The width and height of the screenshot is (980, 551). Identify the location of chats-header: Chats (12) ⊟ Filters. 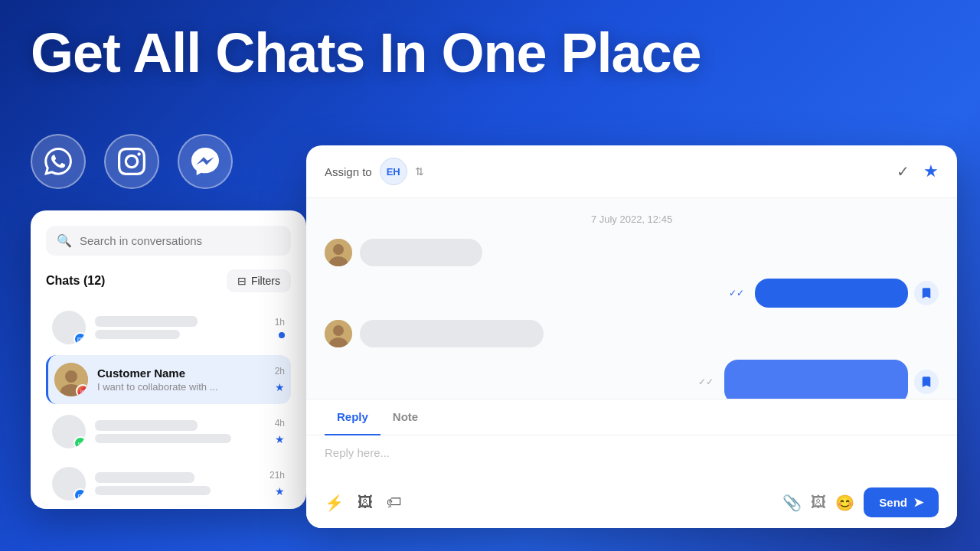
(168, 281).